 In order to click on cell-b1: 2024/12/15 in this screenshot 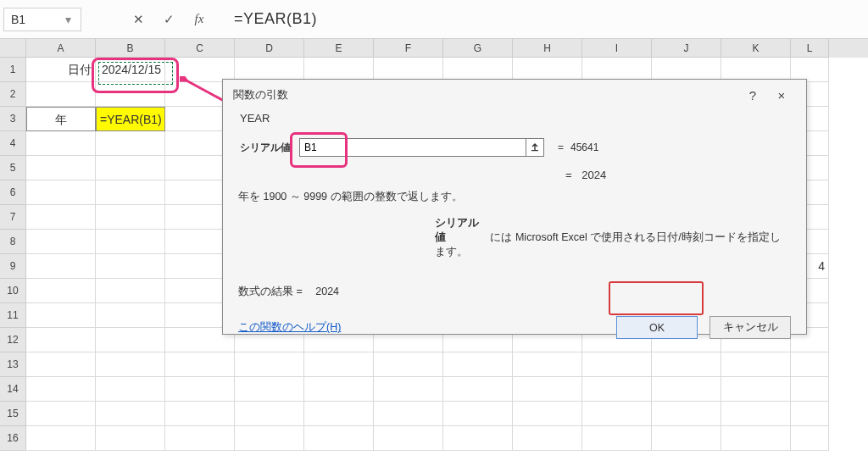, I will do `click(131, 69)`.